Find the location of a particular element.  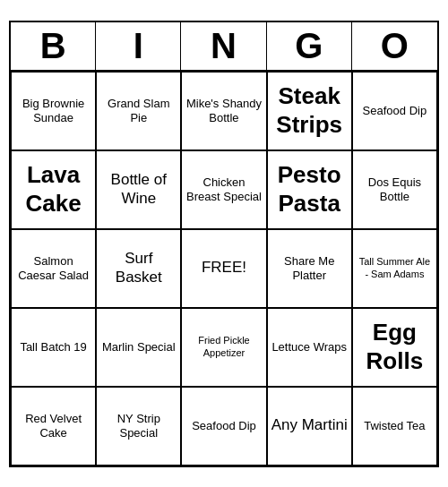

bingo-cell: Tall Batch 19 is located at coordinates (54, 347).